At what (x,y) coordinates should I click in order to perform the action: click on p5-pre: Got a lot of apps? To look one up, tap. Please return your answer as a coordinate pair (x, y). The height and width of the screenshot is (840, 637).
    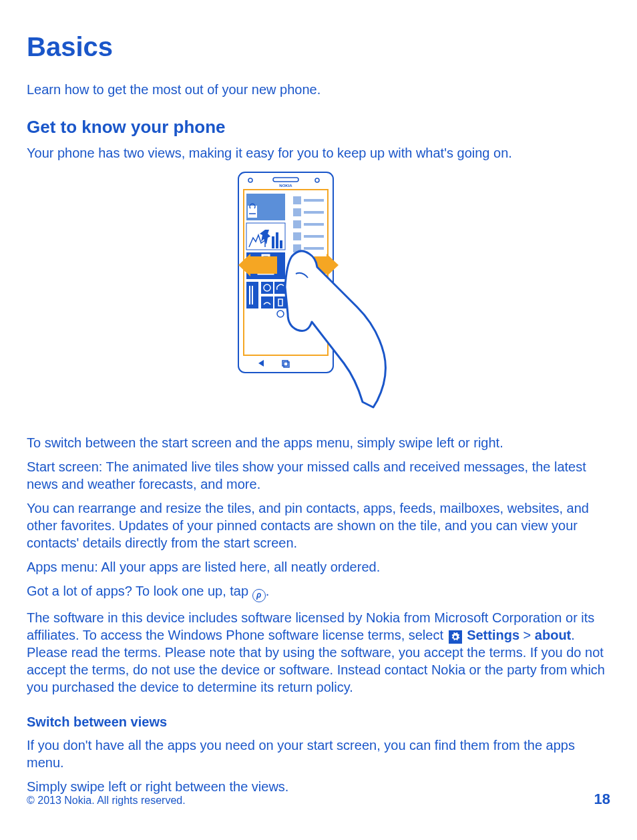
    Looking at the image, I should click on (140, 591).